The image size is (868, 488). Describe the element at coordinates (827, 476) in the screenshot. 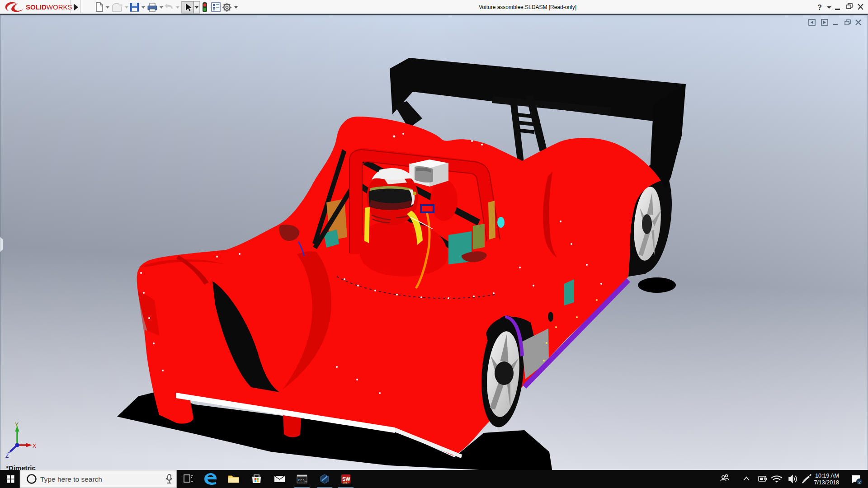

I see `svg-text: 10:19 AM` at that location.